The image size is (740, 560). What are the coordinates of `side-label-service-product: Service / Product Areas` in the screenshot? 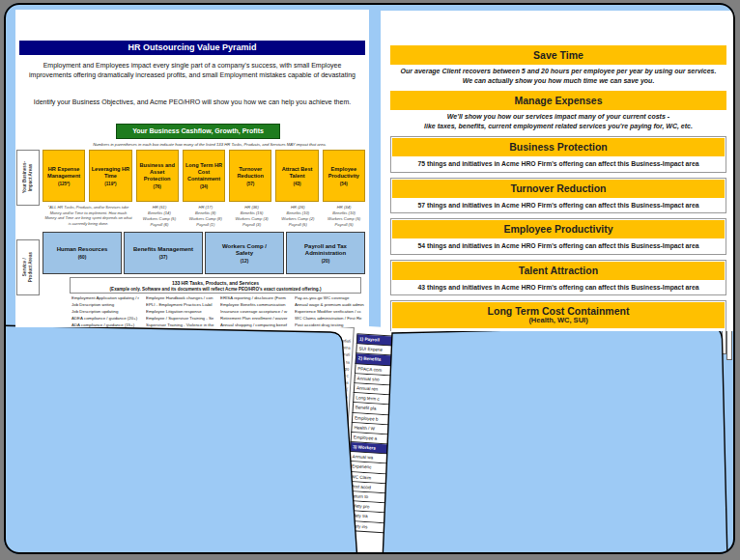 It's located at (28, 267).